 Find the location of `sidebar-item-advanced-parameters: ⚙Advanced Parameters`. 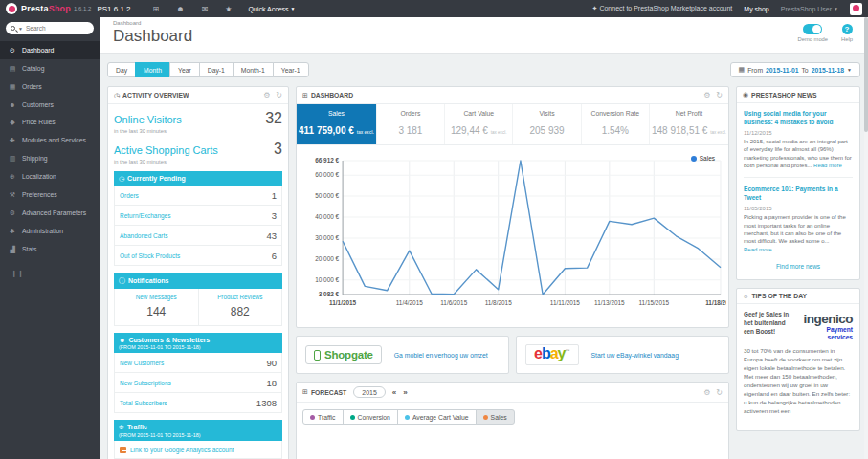

sidebar-item-advanced-parameters: ⚙Advanced Parameters is located at coordinates (50, 212).